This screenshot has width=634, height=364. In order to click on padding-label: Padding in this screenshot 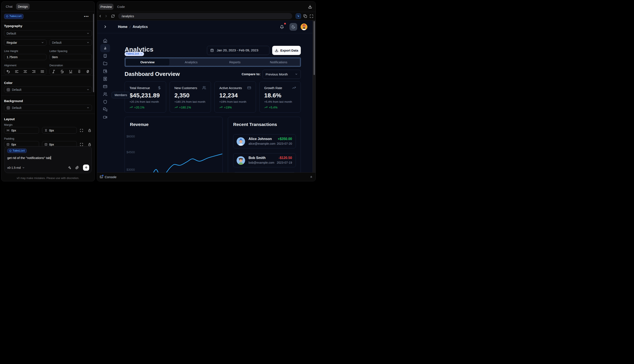, I will do `click(48, 138)`.